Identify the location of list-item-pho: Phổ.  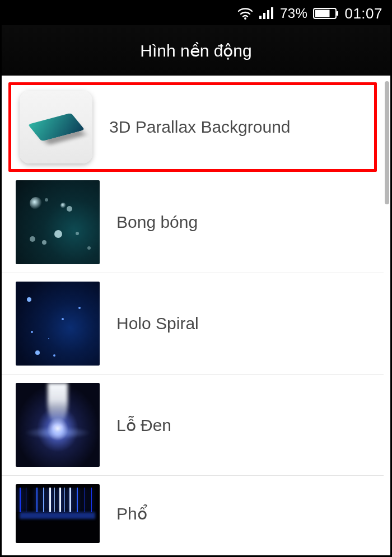
(193, 509).